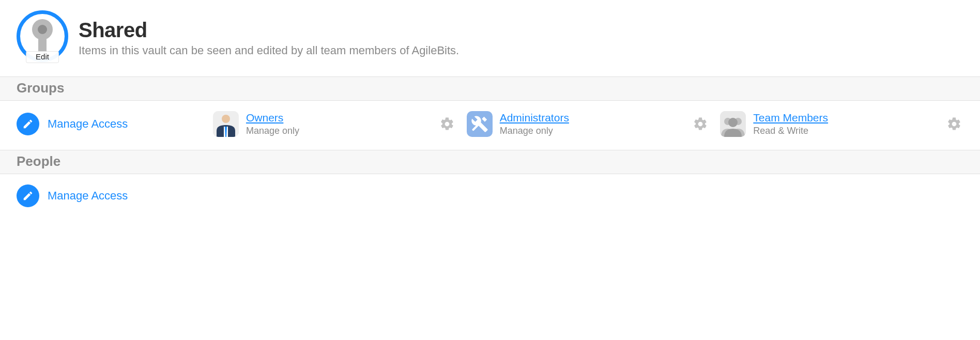 The height and width of the screenshot is (340, 980). What do you see at coordinates (490, 197) in the screenshot?
I see `people-section-body: Manage Access` at bounding box center [490, 197].